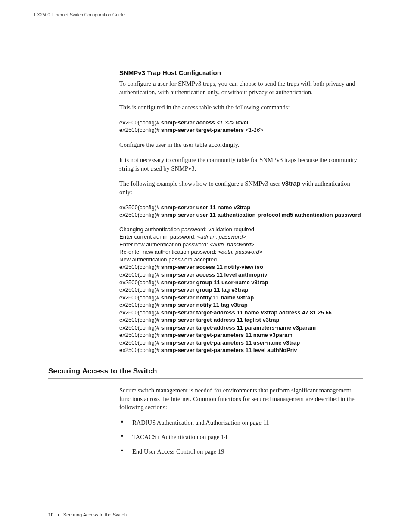  I want to click on code-block: ex2500(config)# snmp-server access <1-32…, so click(241, 127).